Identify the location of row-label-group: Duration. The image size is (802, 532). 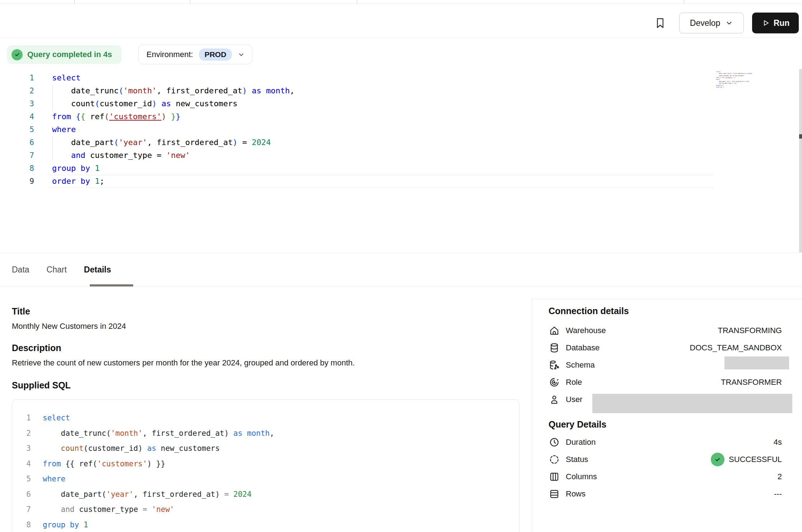
(572, 442).